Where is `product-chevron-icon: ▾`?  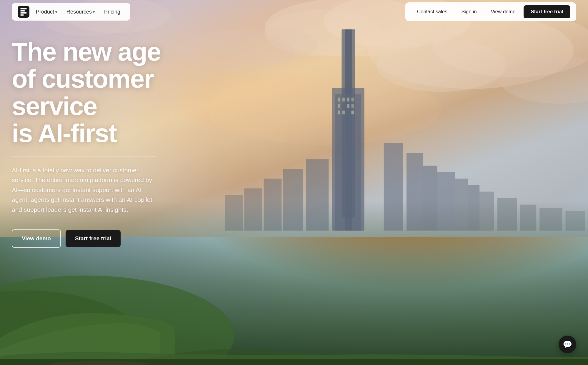
product-chevron-icon: ▾ is located at coordinates (56, 12).